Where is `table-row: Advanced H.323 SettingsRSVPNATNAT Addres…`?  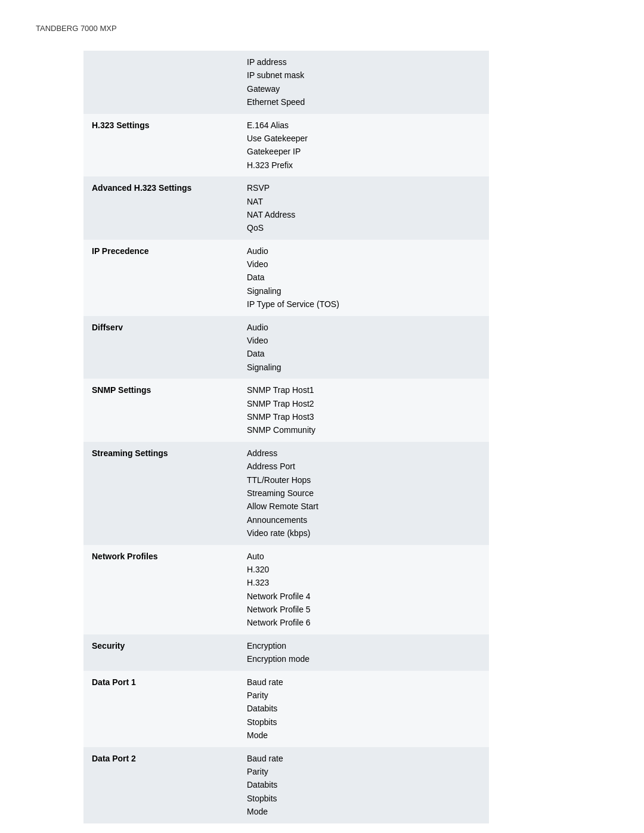
table-row: Advanced H.323 SettingsRSVPNATNAT Addres… is located at coordinates (286, 208).